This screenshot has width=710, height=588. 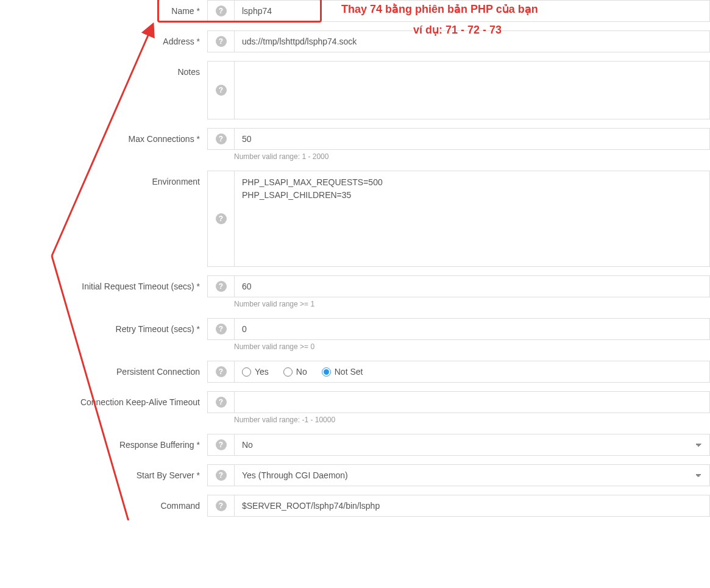 What do you see at coordinates (246, 372) in the screenshot?
I see `radio-yes-input` at bounding box center [246, 372].